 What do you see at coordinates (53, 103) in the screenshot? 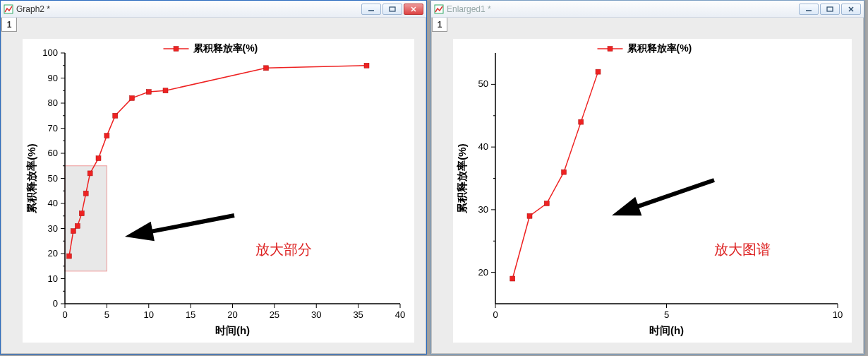
I see `svg-text: 80` at bounding box center [53, 103].